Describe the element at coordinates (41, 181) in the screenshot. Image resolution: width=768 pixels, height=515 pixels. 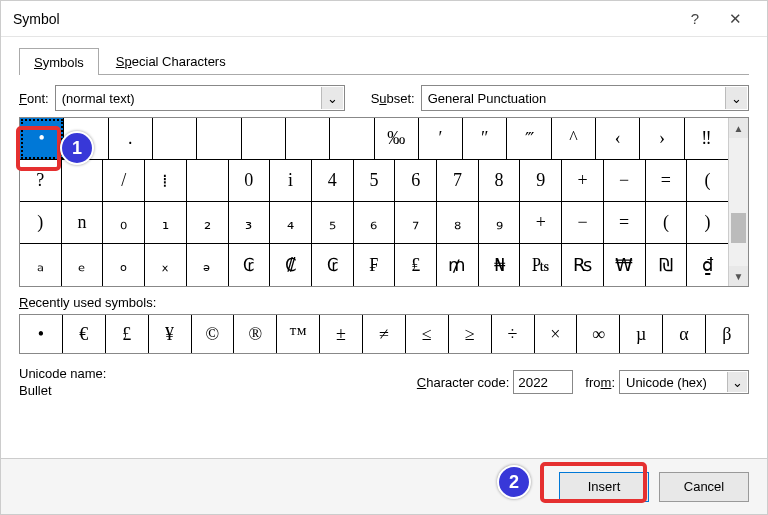
I see `symbol-cell: ?` at that location.